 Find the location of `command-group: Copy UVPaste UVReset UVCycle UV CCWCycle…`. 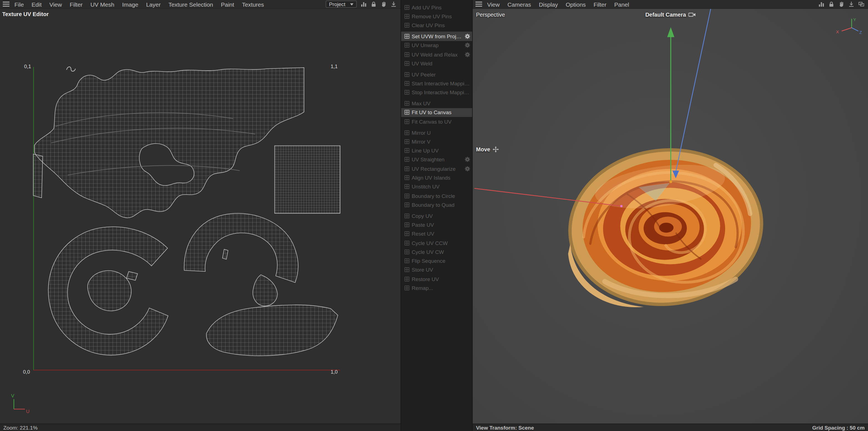

command-group: Copy UVPaste UVReset UVCycle UV CCWCycle… is located at coordinates (437, 252).